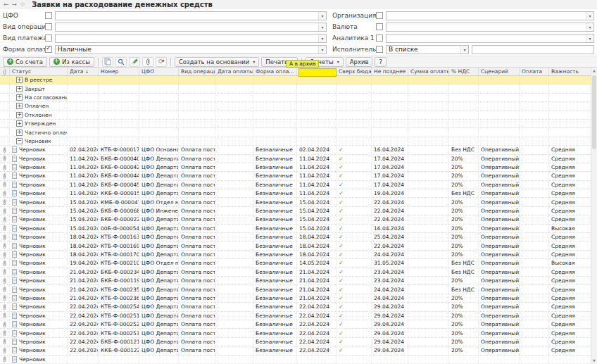 The height and width of the screenshot is (364, 597). What do you see at coordinates (296, 263) in the screenshot?
I see `table-row: Черновик19.04.2024КТБ-Ф-000210ЦФО Отдел …` at bounding box center [296, 263].